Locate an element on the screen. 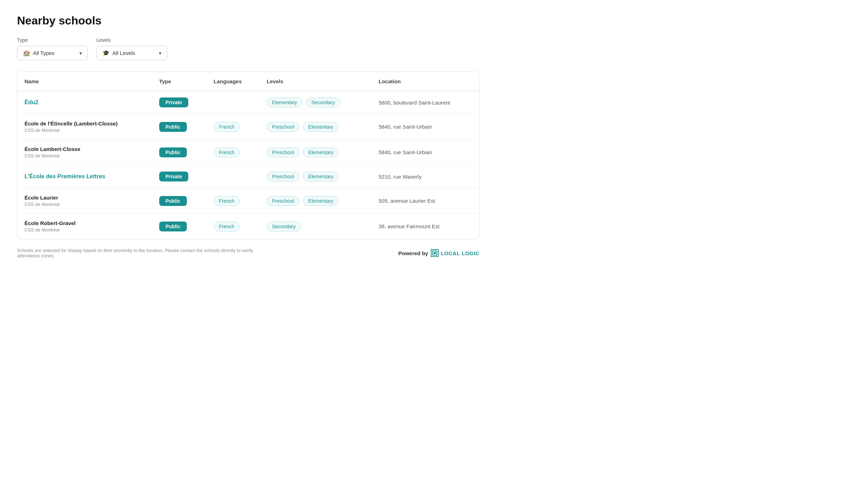  cell-name: École Lambert-ClosseCSS de Montréal is located at coordinates (85, 152).